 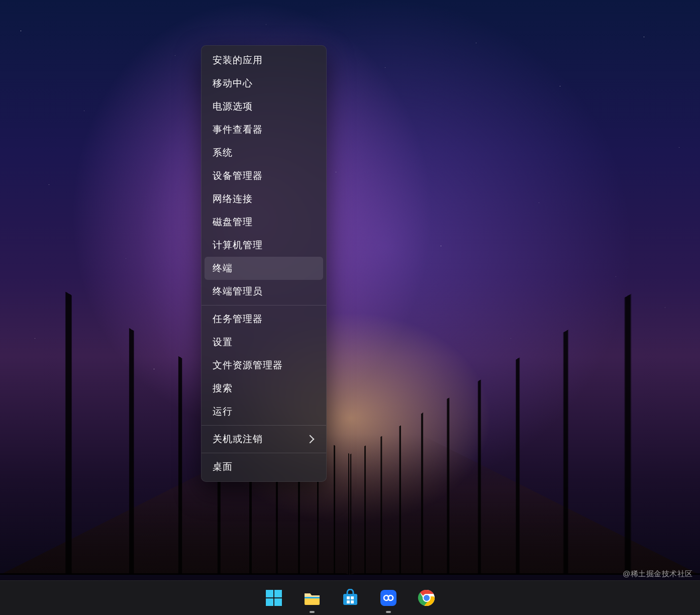 What do you see at coordinates (238, 130) in the screenshot?
I see `menu-item-label: 事件查看器` at bounding box center [238, 130].